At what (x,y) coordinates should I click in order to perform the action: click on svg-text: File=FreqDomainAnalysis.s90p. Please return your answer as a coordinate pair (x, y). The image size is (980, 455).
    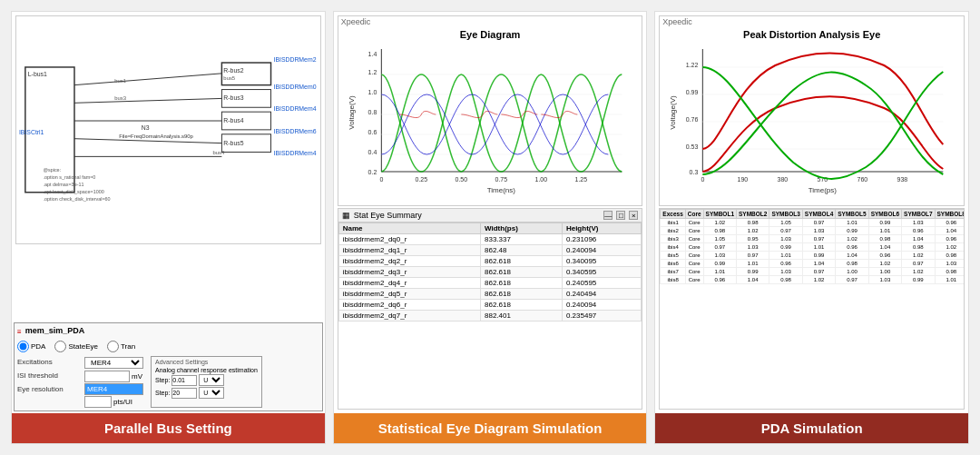
    Looking at the image, I should click on (156, 136).